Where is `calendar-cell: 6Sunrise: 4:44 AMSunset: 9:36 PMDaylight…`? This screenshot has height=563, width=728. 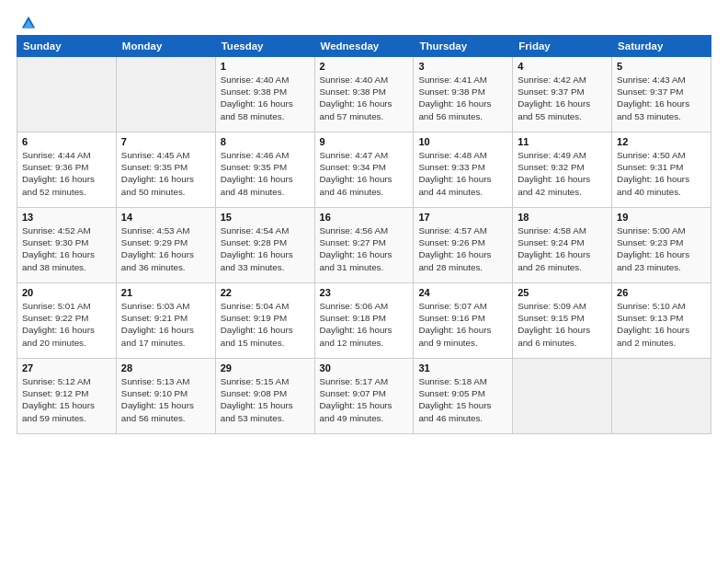 calendar-cell: 6Sunrise: 4:44 AMSunset: 9:36 PMDaylight… is located at coordinates (67, 170).